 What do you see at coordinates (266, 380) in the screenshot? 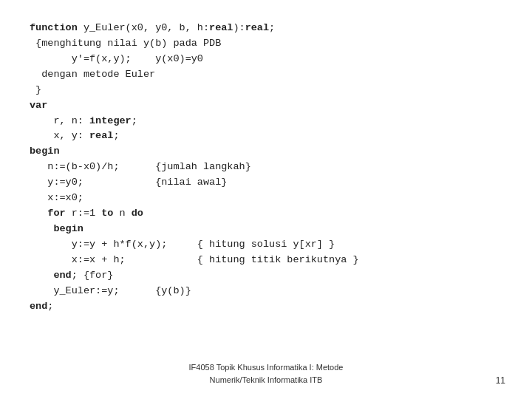
I see `footer-line2: Numerik/Teknik Informatika ITB` at bounding box center [266, 380].